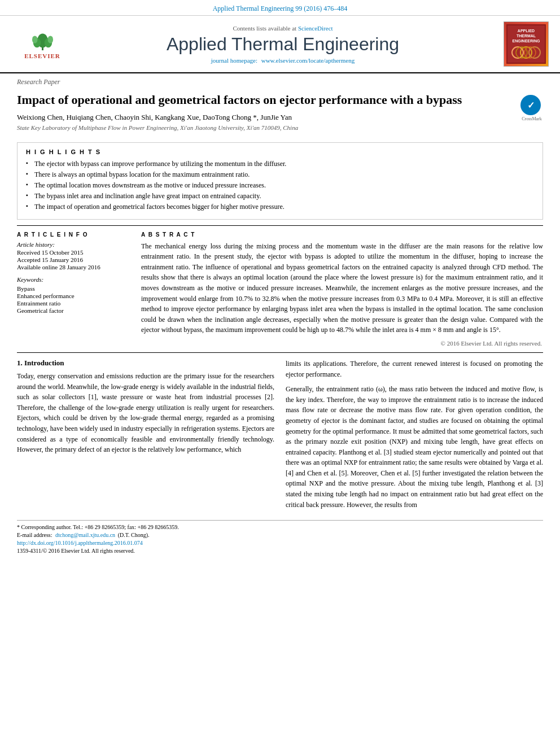 The height and width of the screenshot is (747, 560). I want to click on svg-text: THERMAL, so click(526, 36).